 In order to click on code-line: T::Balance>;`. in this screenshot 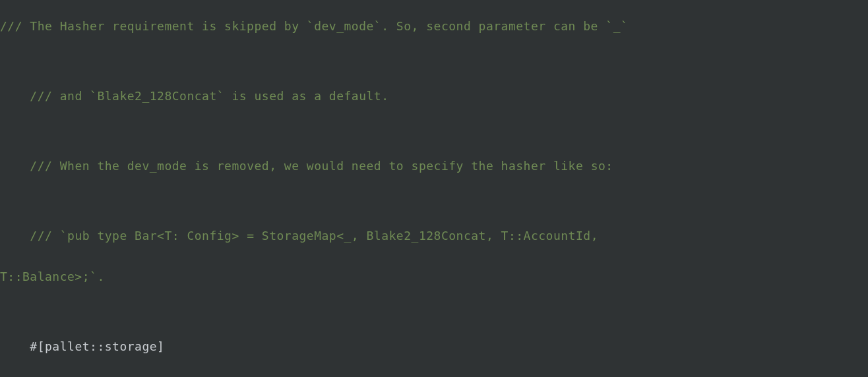, I will do `click(434, 277)`.